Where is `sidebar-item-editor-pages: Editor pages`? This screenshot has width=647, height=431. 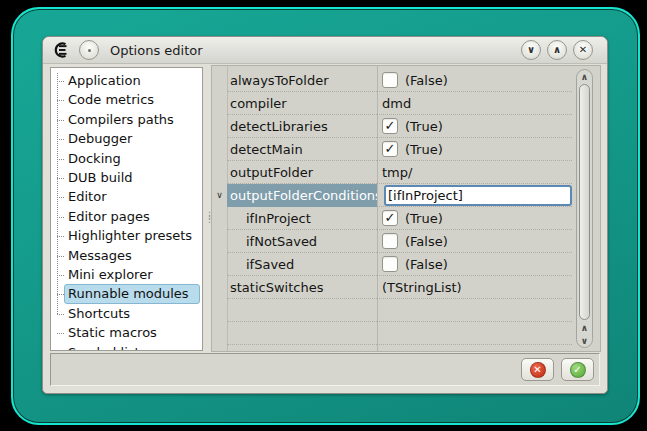
sidebar-item-editor-pages: Editor pages is located at coordinates (132, 216).